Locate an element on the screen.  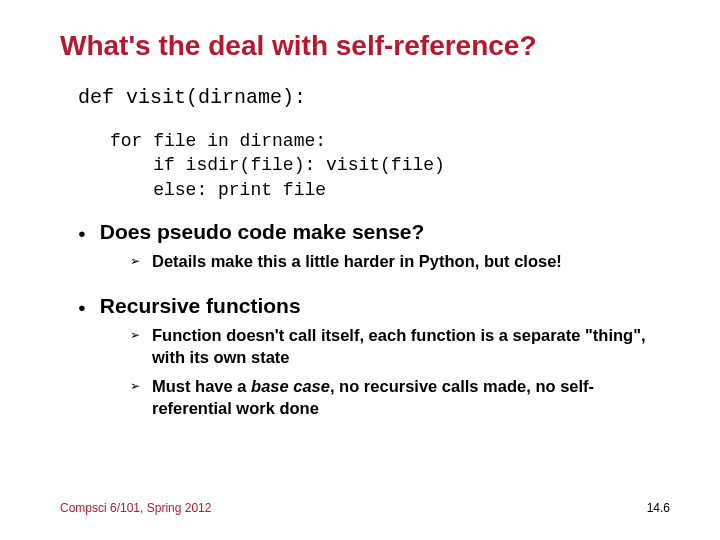
footer-right: 14.6 is located at coordinates (658, 508).